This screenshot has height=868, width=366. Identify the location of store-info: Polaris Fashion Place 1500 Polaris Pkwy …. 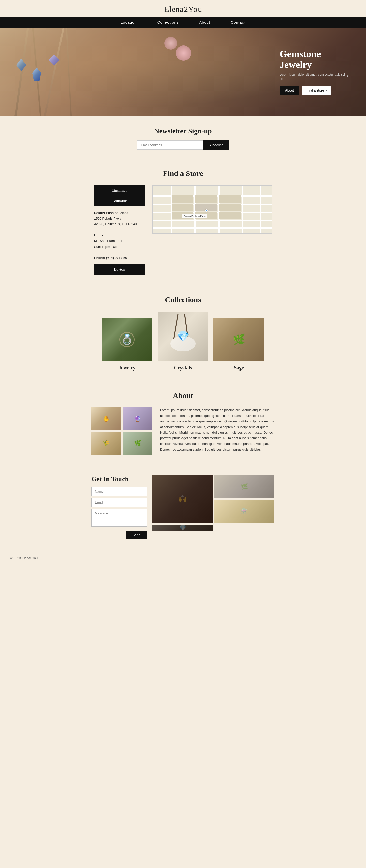
(119, 236).